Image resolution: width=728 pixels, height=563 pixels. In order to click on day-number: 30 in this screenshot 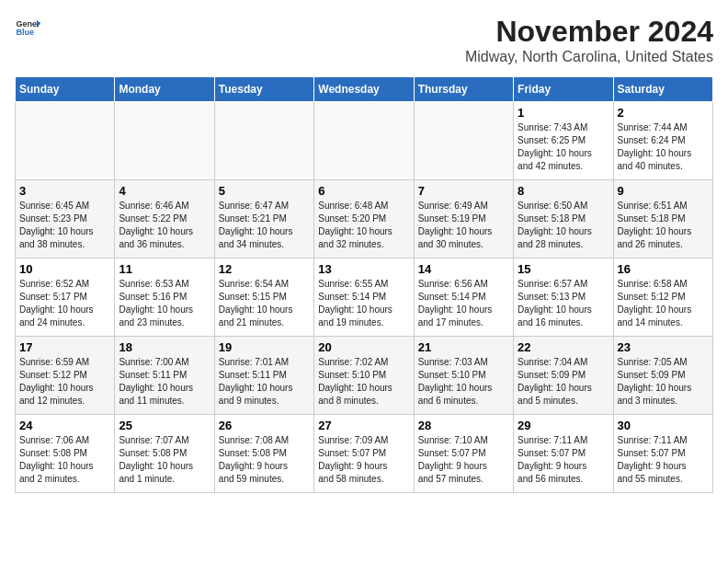, I will do `click(664, 425)`.